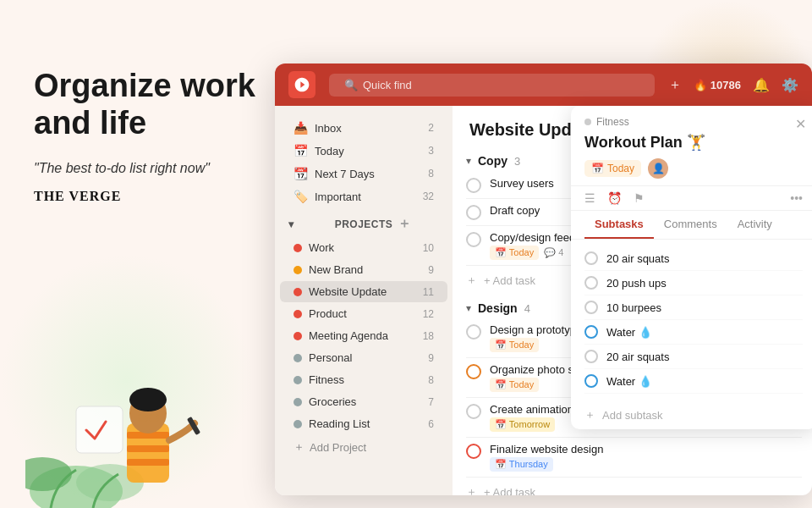 The width and height of the screenshot is (812, 508). What do you see at coordinates (364, 313) in the screenshot?
I see `sidebar-item-product: Product 12` at bounding box center [364, 313].